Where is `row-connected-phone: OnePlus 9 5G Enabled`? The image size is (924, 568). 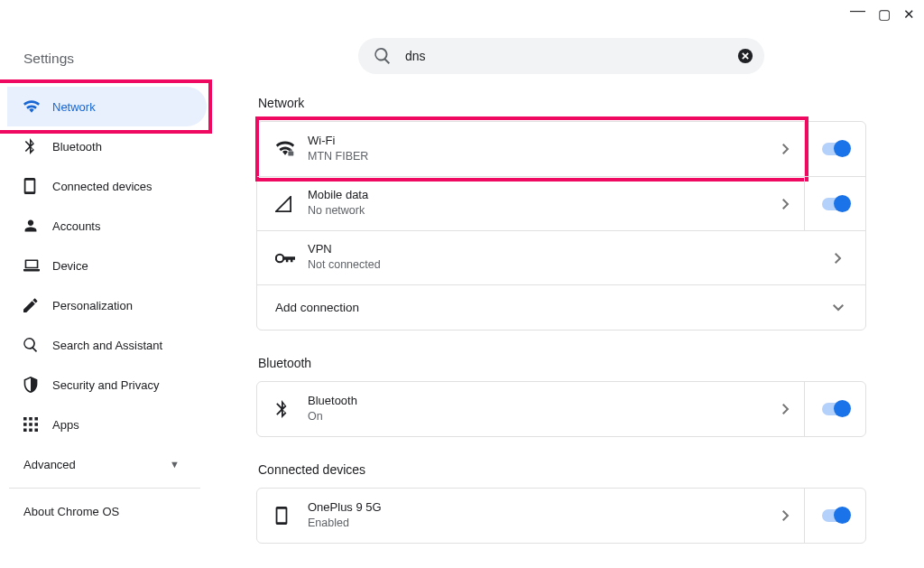
row-connected-phone: OnePlus 9 5G Enabled is located at coordinates (561, 516).